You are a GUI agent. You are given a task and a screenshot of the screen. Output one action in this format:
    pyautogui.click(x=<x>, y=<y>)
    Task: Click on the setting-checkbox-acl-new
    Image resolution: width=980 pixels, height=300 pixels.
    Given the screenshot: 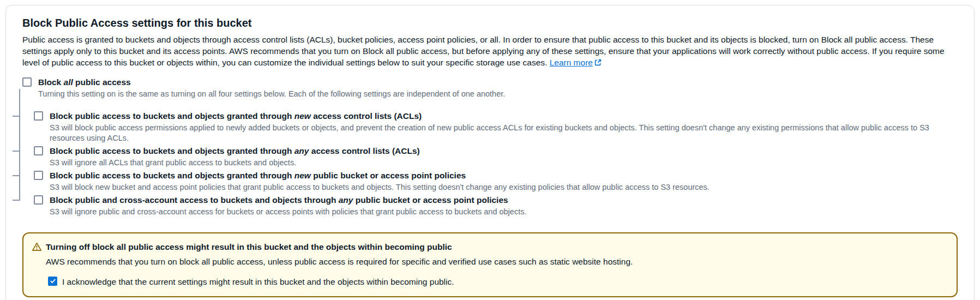 What is the action you would take?
    pyautogui.click(x=38, y=116)
    